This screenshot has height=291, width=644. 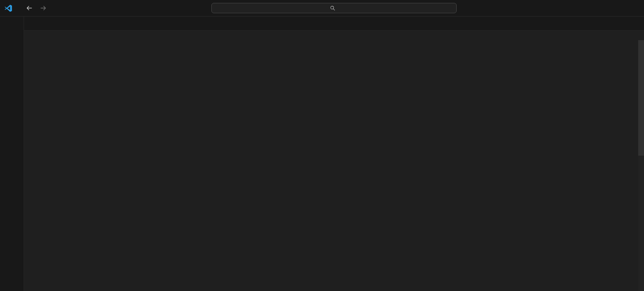 What do you see at coordinates (332, 8) in the screenshot?
I see `search-icon` at bounding box center [332, 8].